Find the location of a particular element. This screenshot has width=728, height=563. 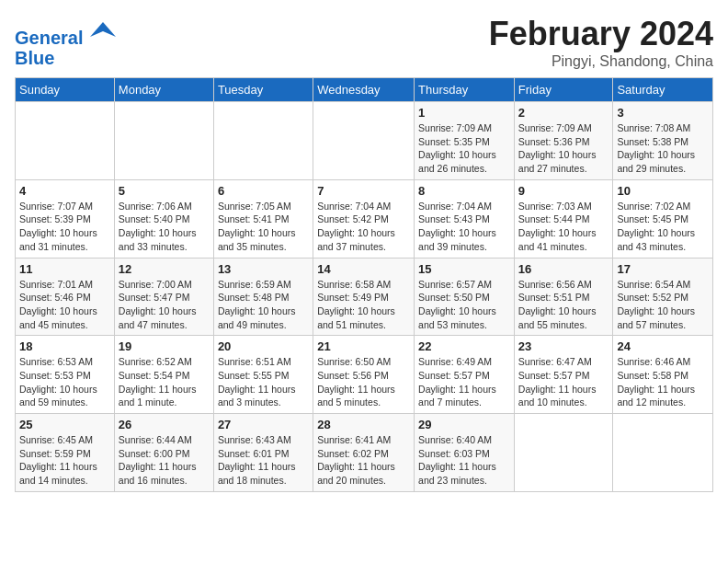

day-number: 14 is located at coordinates (364, 269).